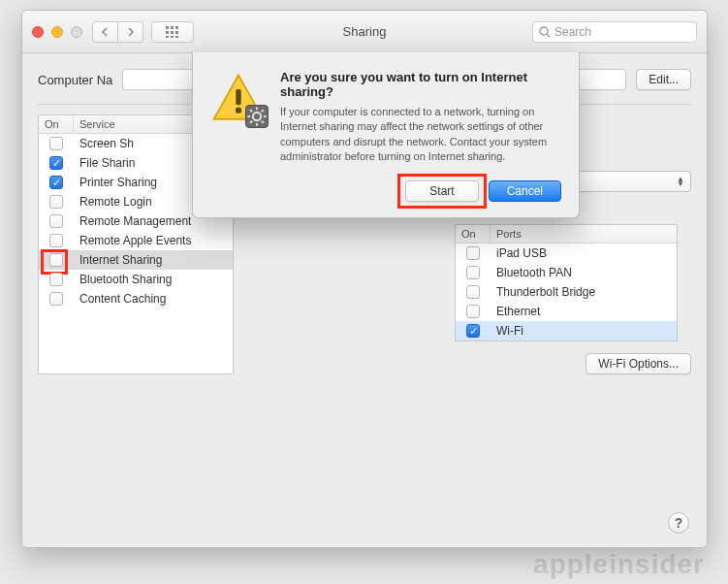 The width and height of the screenshot is (728, 584). What do you see at coordinates (566, 273) in the screenshot?
I see `table-row: Bluetooth PAN` at bounding box center [566, 273].